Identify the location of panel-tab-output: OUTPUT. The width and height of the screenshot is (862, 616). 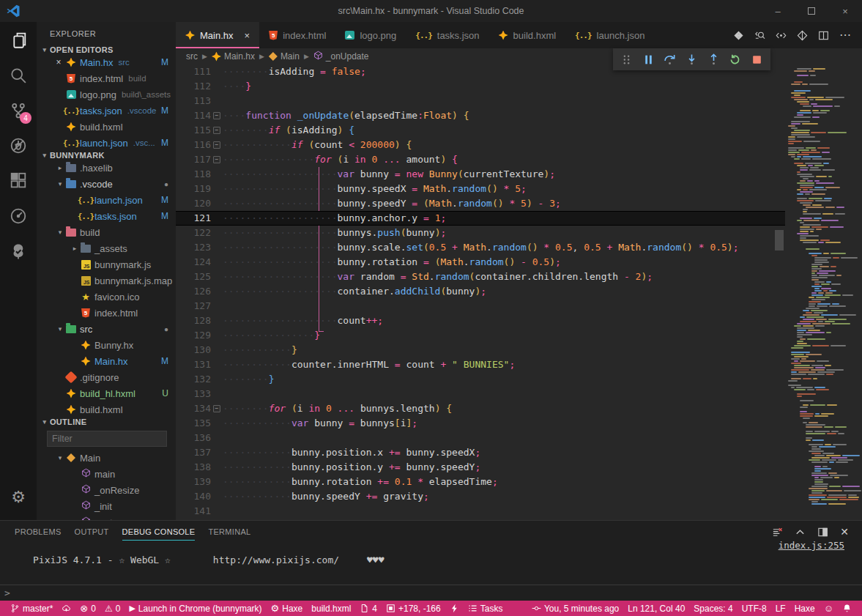
(92, 532).